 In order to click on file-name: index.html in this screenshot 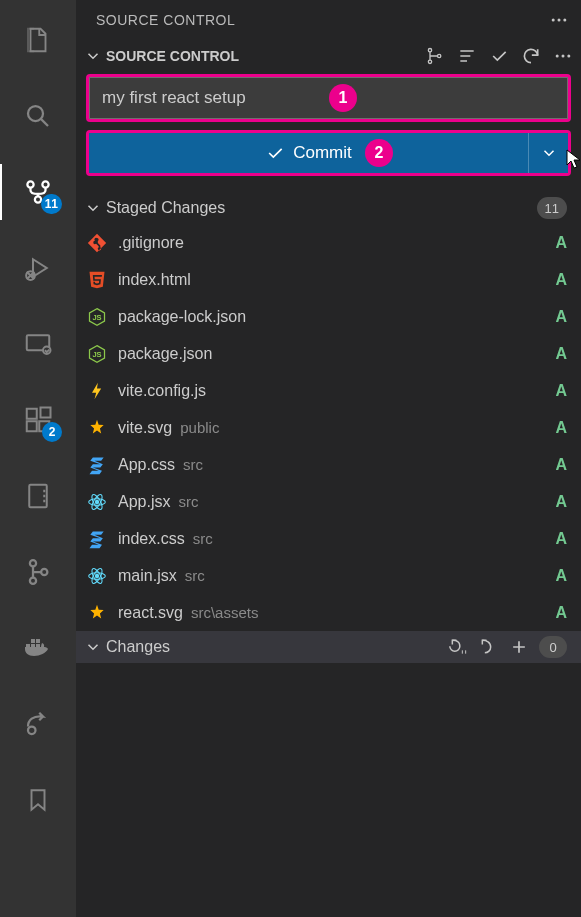, I will do `click(154, 280)`.